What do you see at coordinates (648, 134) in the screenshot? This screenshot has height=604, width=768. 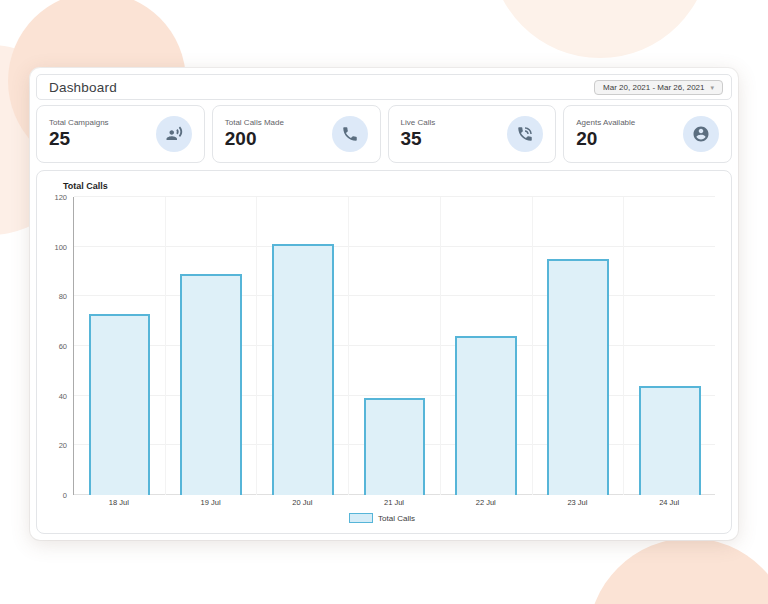 I see `stat-card-agents-available: Agents Available 20` at bounding box center [648, 134].